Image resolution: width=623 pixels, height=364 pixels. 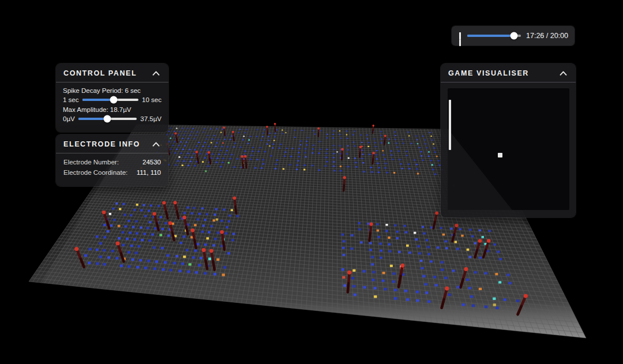 I want to click on electrode-info-title: ELECTRODE INFO, so click(x=102, y=144).